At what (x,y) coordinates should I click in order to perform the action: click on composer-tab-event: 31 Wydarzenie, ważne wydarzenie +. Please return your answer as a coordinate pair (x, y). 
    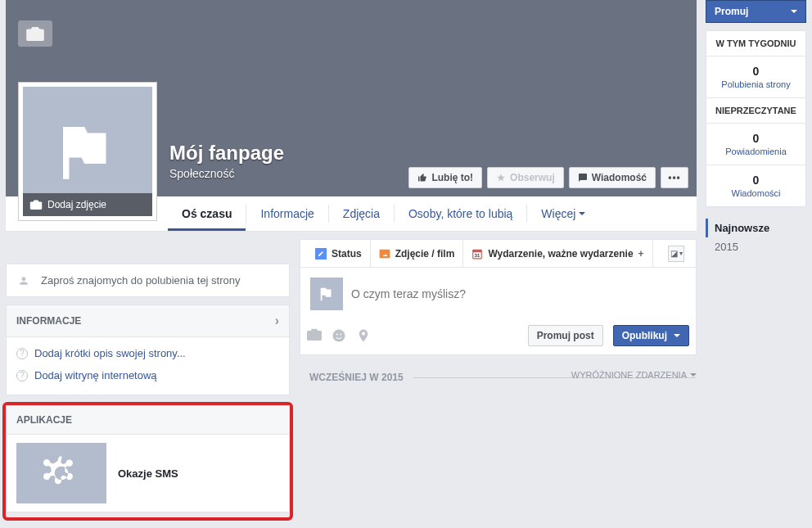
    Looking at the image, I should click on (558, 254).